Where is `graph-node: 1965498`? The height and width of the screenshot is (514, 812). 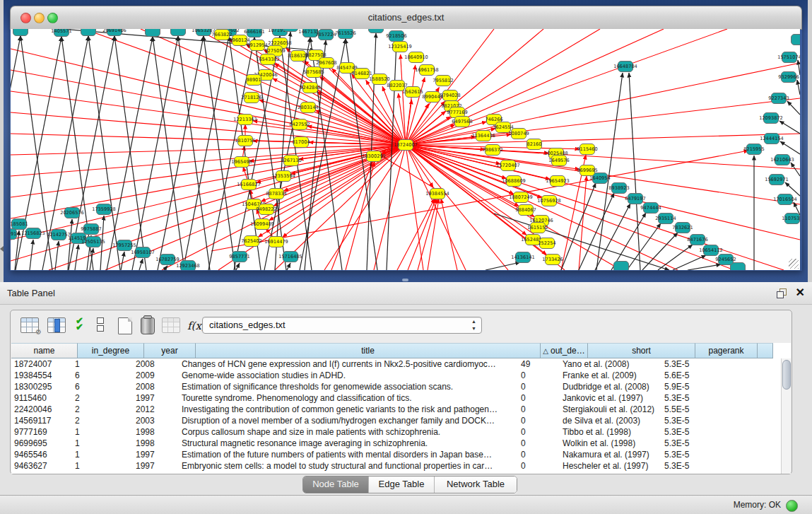 graph-node: 1965498 is located at coordinates (242, 163).